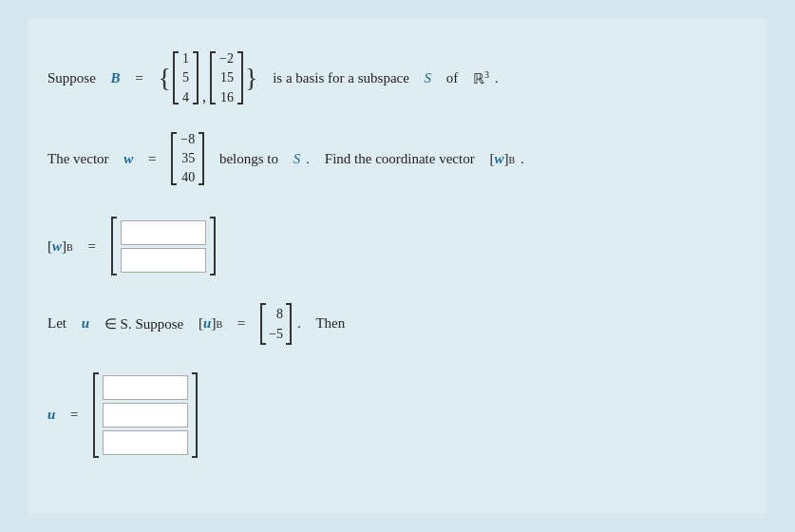  I want to click on suppose-row: Suppose B = { 1 5 4 ,, so click(397, 78).